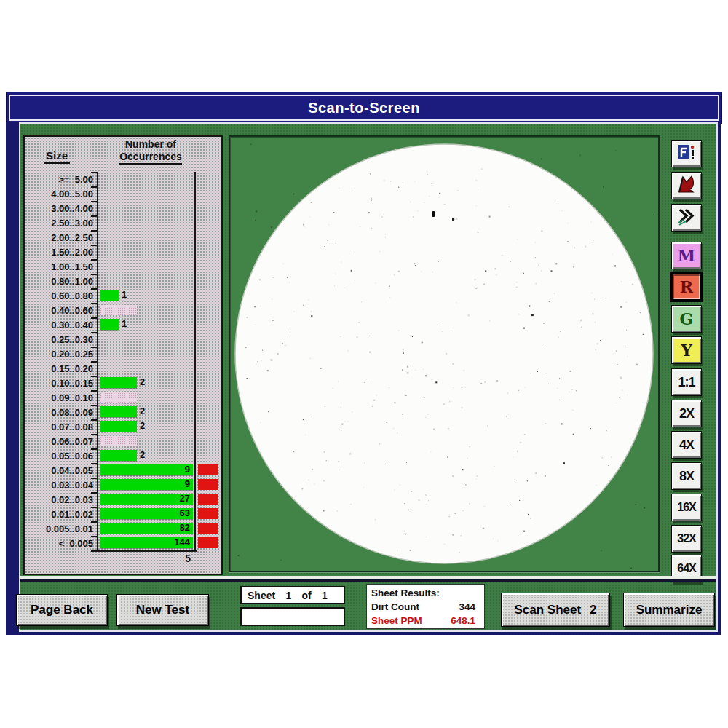 Image resolution: width=728 pixels, height=728 pixels. What do you see at coordinates (145, 528) in the screenshot?
I see `count-value: 82` at bounding box center [145, 528].